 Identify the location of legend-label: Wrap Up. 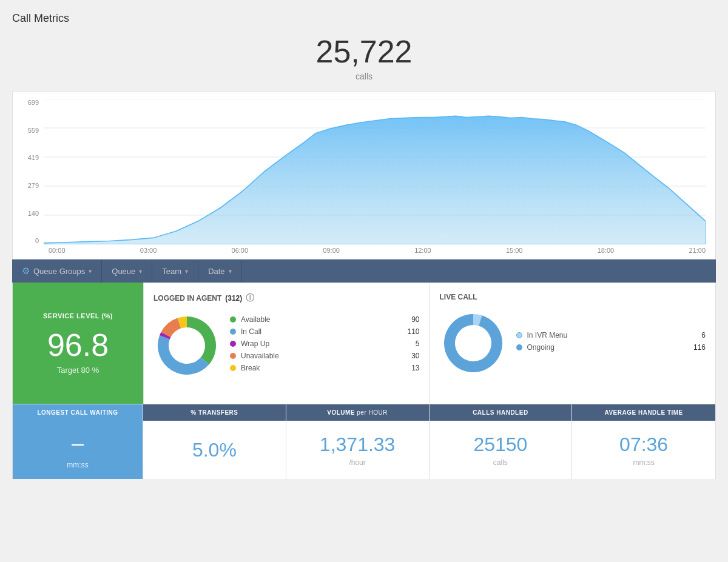
(255, 344).